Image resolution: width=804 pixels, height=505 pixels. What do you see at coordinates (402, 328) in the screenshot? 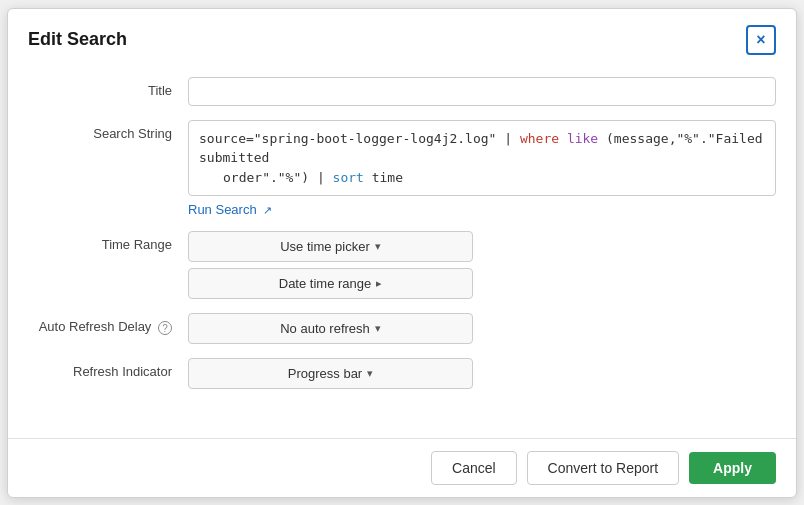
I see `auto-refresh-row: Auto Refresh Delay ? No auto refresh ▾` at bounding box center [402, 328].